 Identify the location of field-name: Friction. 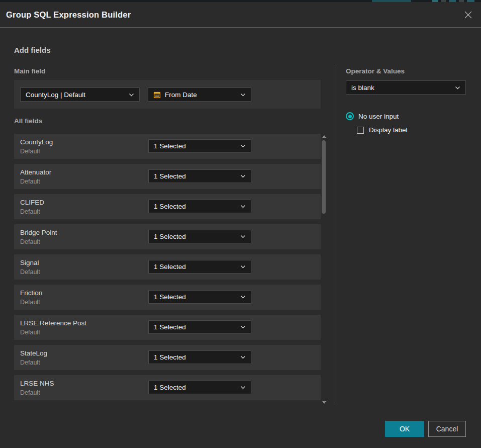
(31, 293).